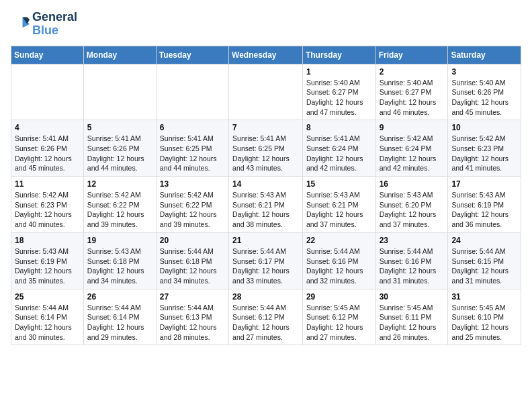 This screenshot has height=411, width=532. I want to click on calendar-cell: 6Sunrise: 5:41 AM Sunset: 6:25 PM Daylig…, so click(192, 148).